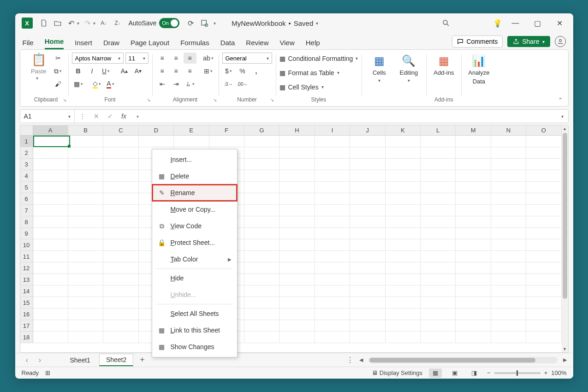 This screenshot has width=588, height=392. I want to click on maximize-button: ▢, so click(538, 23).